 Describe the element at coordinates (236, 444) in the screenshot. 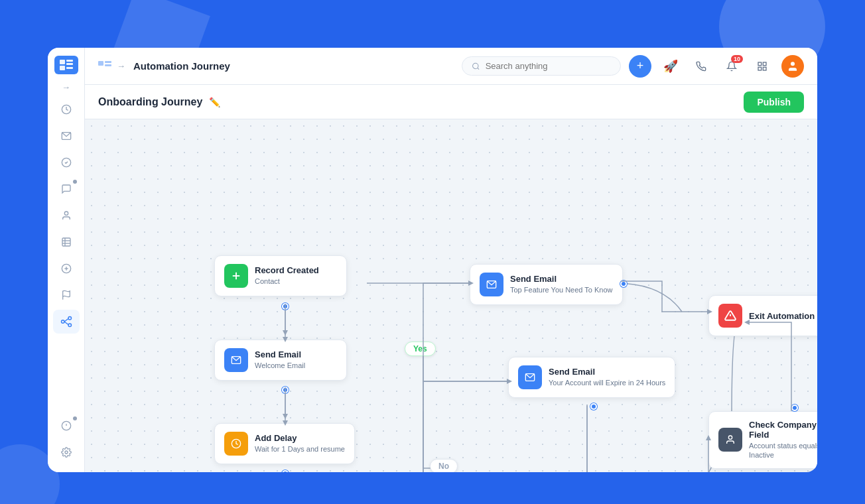

I see `add-delay-icon` at that location.